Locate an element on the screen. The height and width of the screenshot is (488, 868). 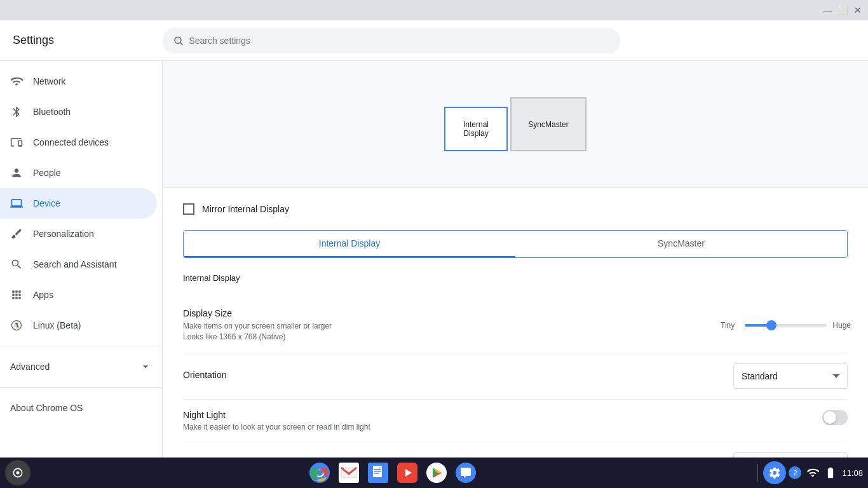
about-label: About Chrome OS is located at coordinates (46, 408).